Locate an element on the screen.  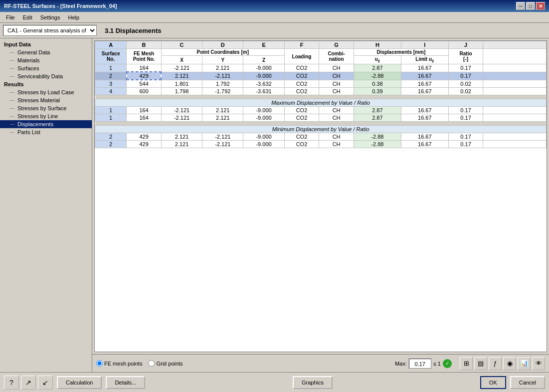
col-e-letter: E is located at coordinates (264, 45).